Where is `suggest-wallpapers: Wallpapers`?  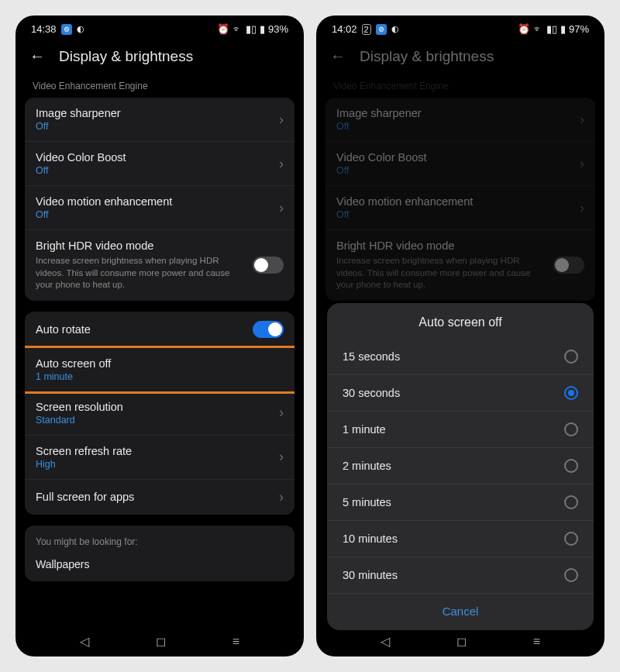
suggest-wallpapers: Wallpapers is located at coordinates (160, 564).